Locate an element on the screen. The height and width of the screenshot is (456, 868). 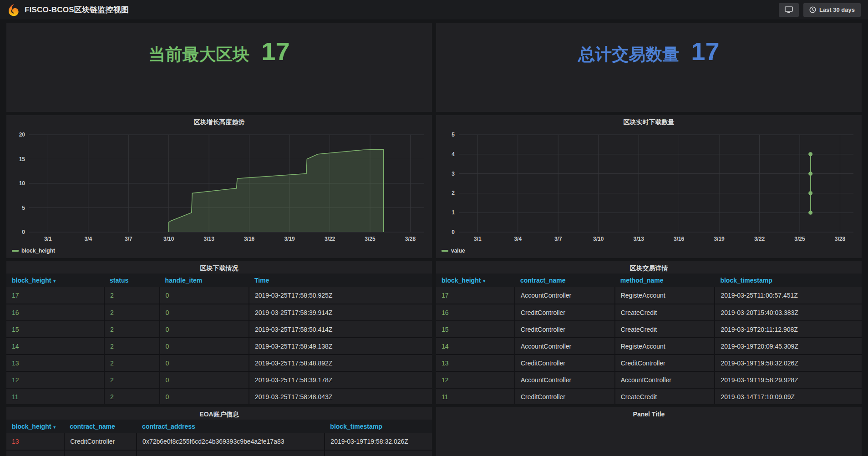
table-row: 15202019-03-25T17:58:50.414Z is located at coordinates (219, 329).